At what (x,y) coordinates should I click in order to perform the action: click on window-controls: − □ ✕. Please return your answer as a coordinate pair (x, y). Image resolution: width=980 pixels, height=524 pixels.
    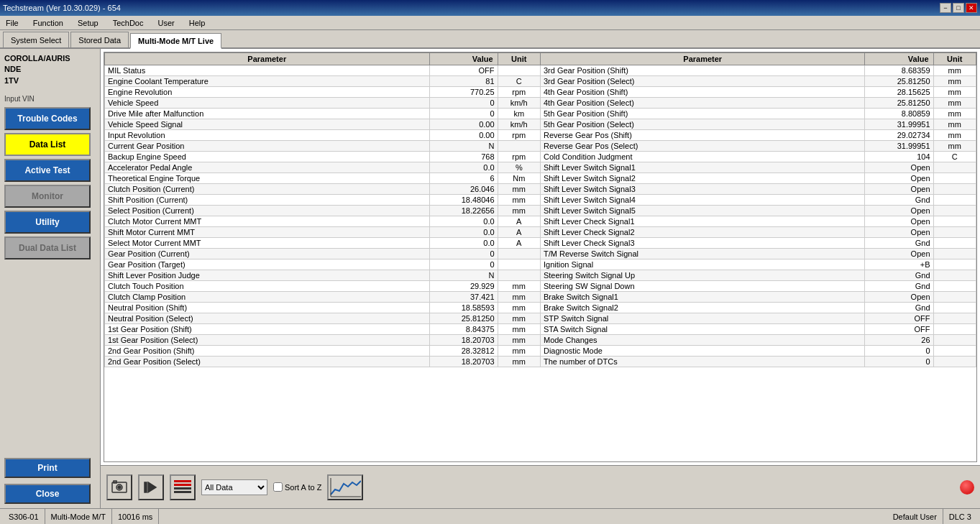
    Looking at the image, I should click on (958, 8).